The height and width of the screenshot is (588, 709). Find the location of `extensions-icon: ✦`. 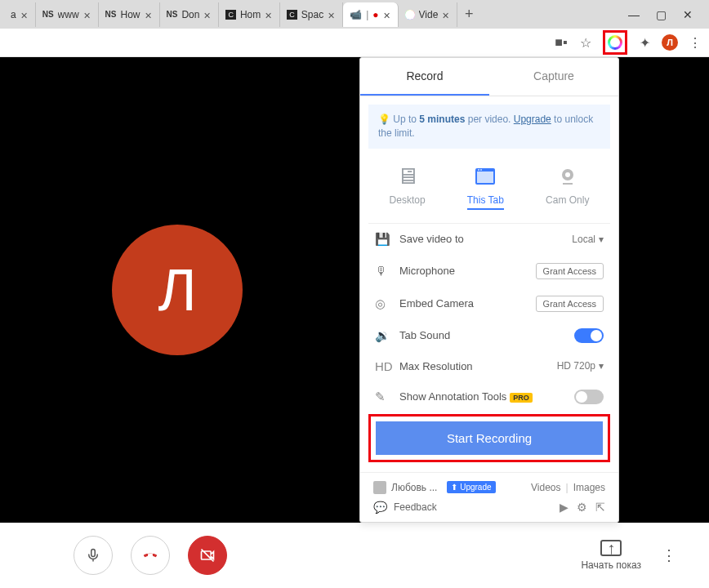

extensions-icon: ✦ is located at coordinates (644, 42).